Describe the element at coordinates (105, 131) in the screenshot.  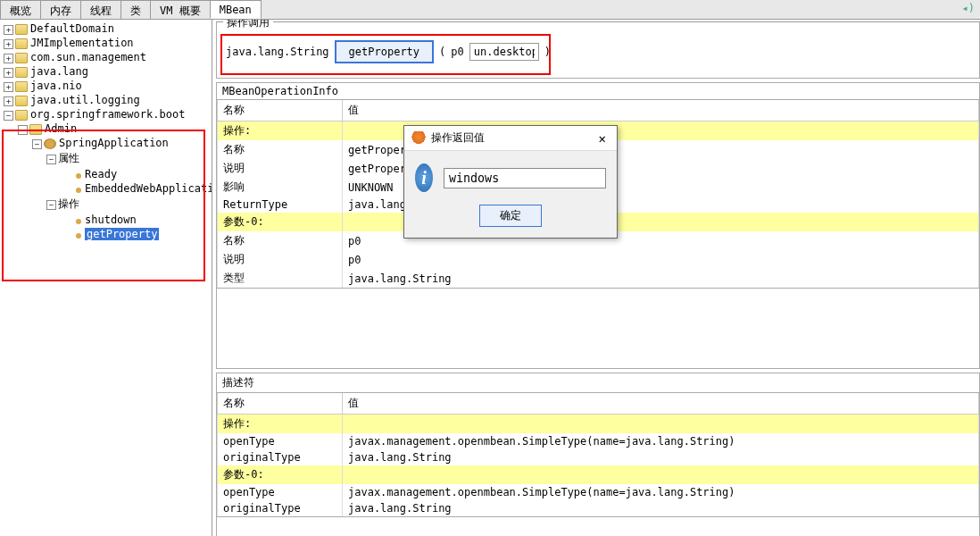
I see `mbean-tree: +DefaultDomain +JMImplementation +com.su…` at that location.